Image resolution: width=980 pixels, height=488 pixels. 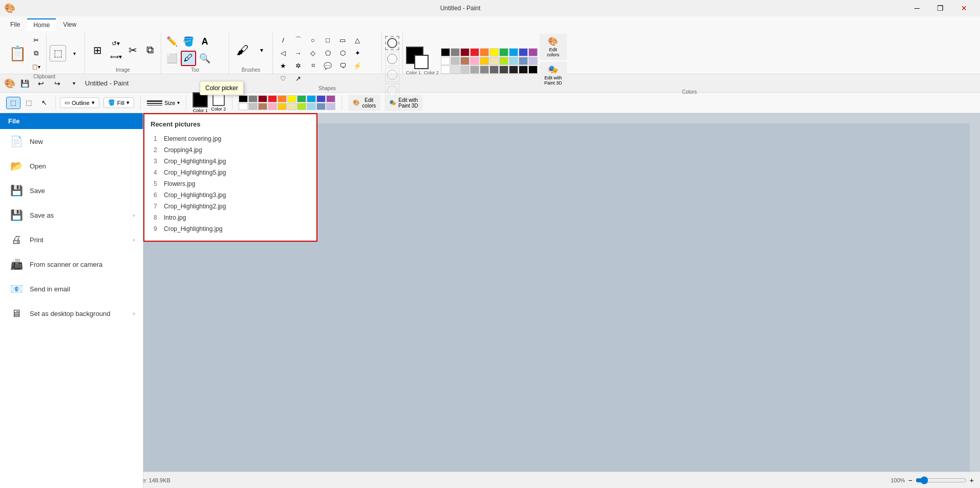 What do you see at coordinates (298, 40) in the screenshot?
I see `shape-curve: ⌒` at bounding box center [298, 40].